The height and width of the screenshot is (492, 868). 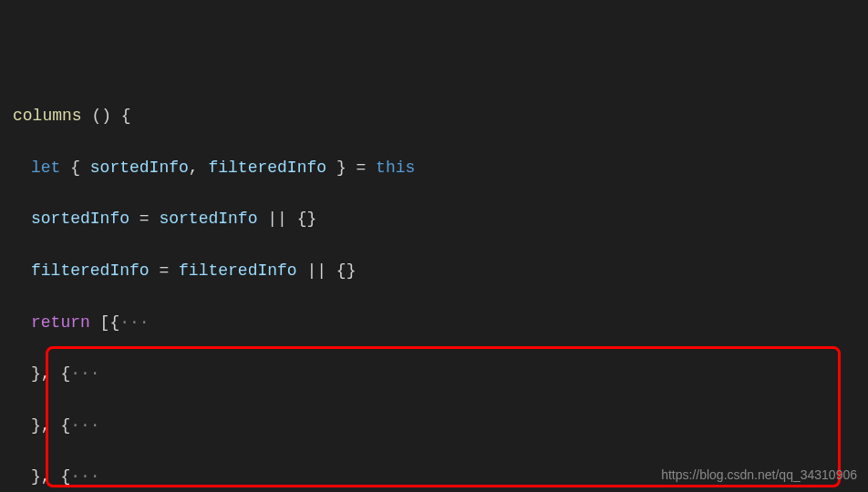 What do you see at coordinates (440, 116) in the screenshot?
I see `code-line: columns () {` at bounding box center [440, 116].